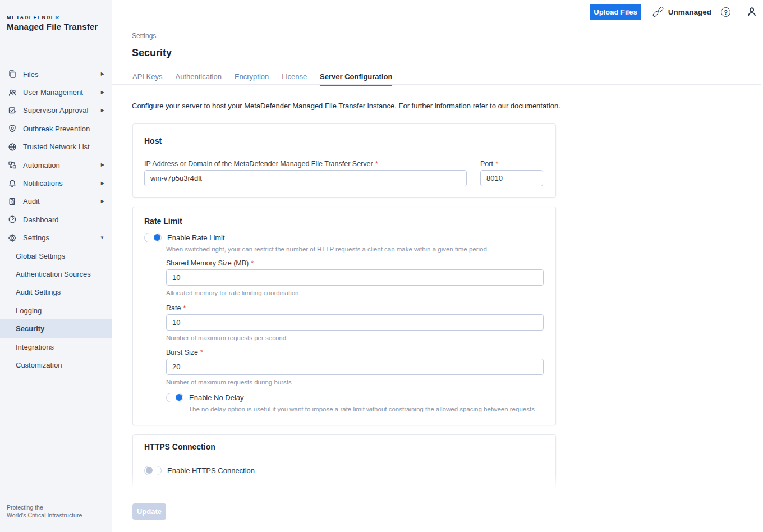 This screenshot has width=763, height=532. I want to click on sidebar-item-label: Automation, so click(42, 165).